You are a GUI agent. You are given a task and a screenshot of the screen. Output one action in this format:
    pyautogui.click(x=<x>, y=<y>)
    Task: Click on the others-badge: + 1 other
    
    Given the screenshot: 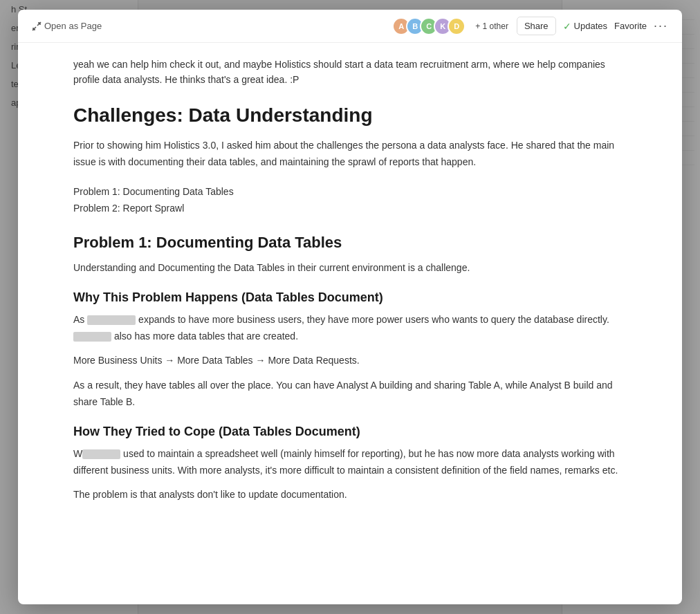 What is the action you would take?
    pyautogui.click(x=492, y=26)
    